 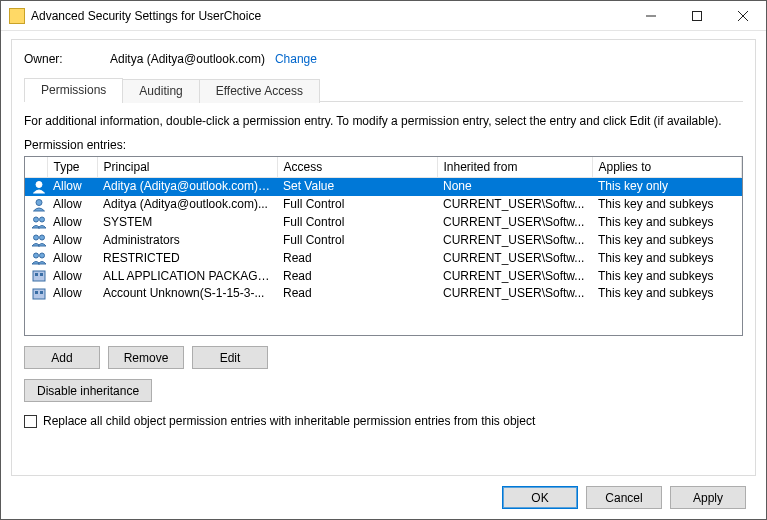 What do you see at coordinates (187, 294) in the screenshot?
I see `row-principal: Account Unknown(S-1-15-3-...` at bounding box center [187, 294].